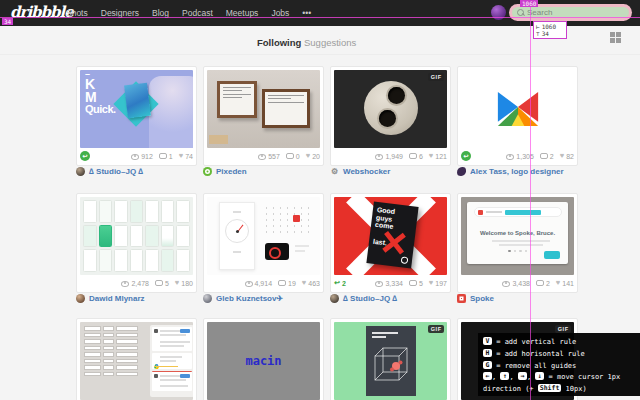 This screenshot has height=400, width=640. I want to click on shot-card: Welcome to Spoke, Bruce. 3,438 2 ♥141, so click(518, 243).